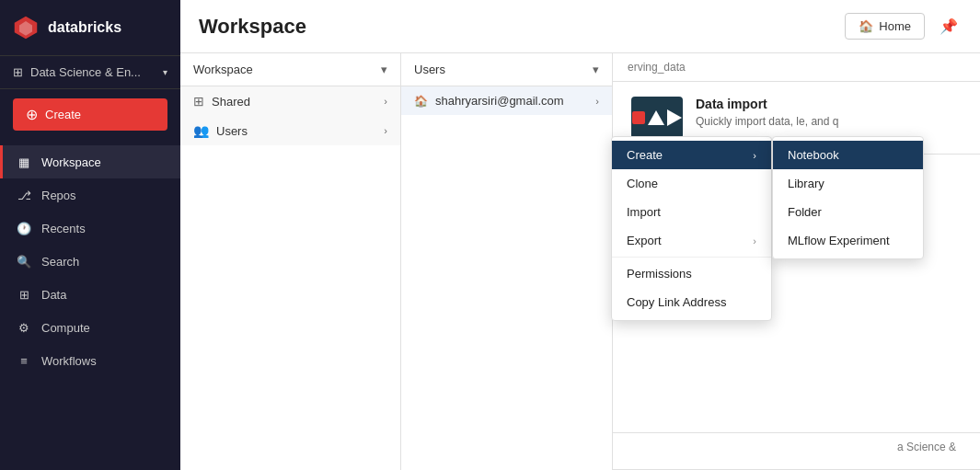 The width and height of the screenshot is (980, 470). I want to click on repos-icon: ⎇, so click(24, 195).